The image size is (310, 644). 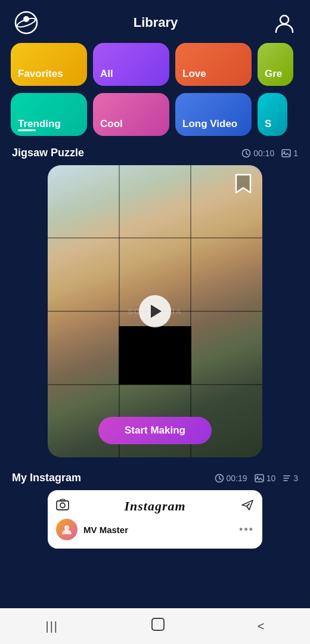 I want to click on ig-user-row: MV Master •••, so click(x=155, y=530).